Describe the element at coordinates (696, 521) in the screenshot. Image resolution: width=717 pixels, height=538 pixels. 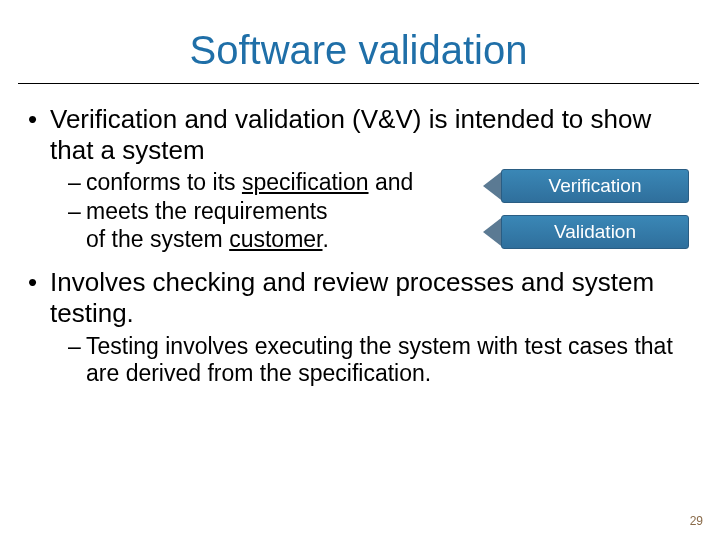
I see `page-number: 29` at that location.